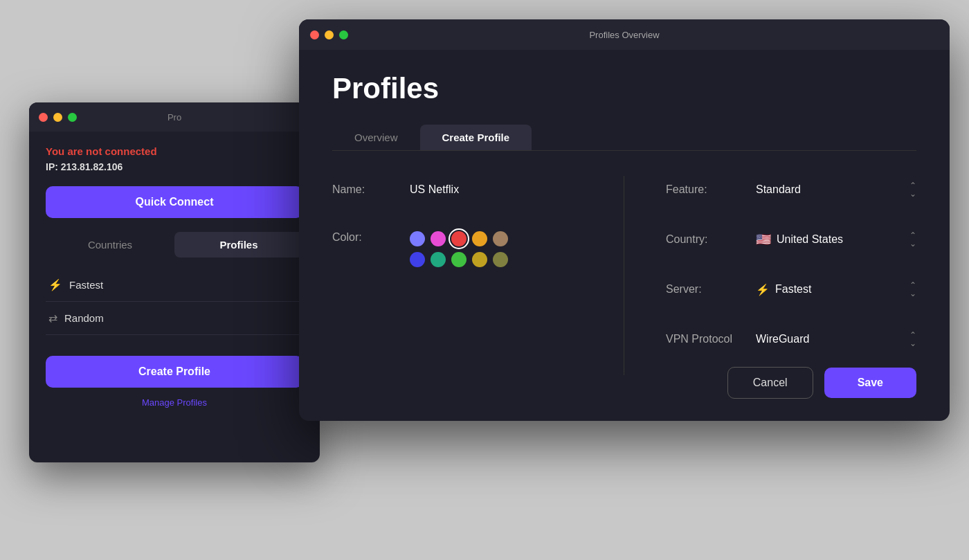 The height and width of the screenshot is (560, 969). What do you see at coordinates (110, 245) in the screenshot?
I see `tab-countries: Countries` at bounding box center [110, 245].